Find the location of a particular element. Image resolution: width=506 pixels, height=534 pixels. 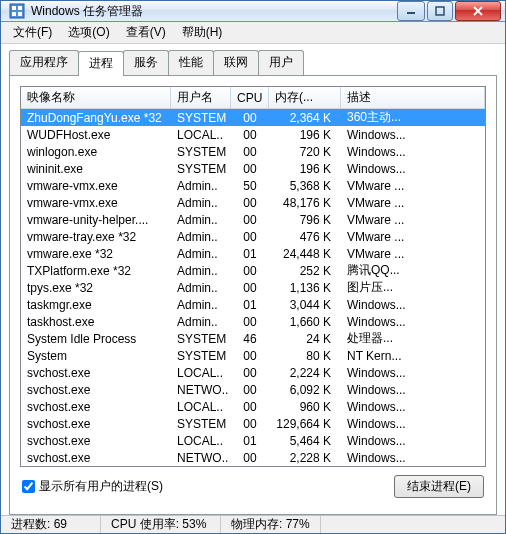

minimize-button is located at coordinates (411, 11).